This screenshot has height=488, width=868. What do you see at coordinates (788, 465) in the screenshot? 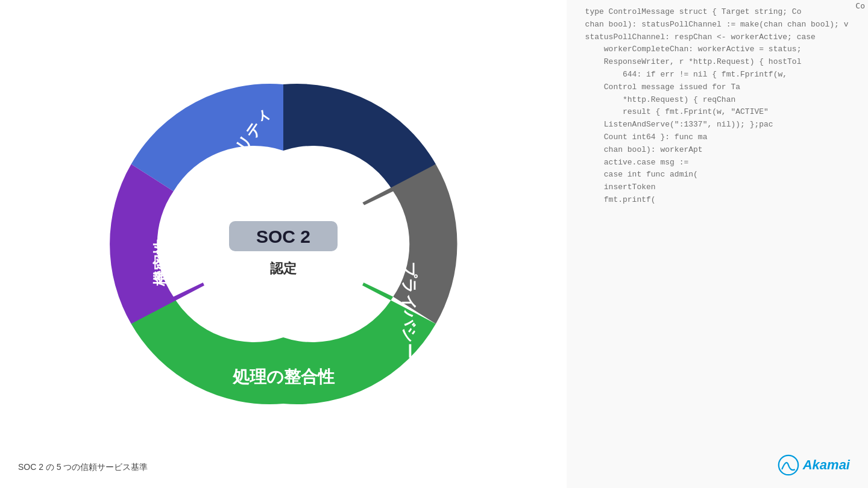
I see `akamai-icon` at bounding box center [788, 465].